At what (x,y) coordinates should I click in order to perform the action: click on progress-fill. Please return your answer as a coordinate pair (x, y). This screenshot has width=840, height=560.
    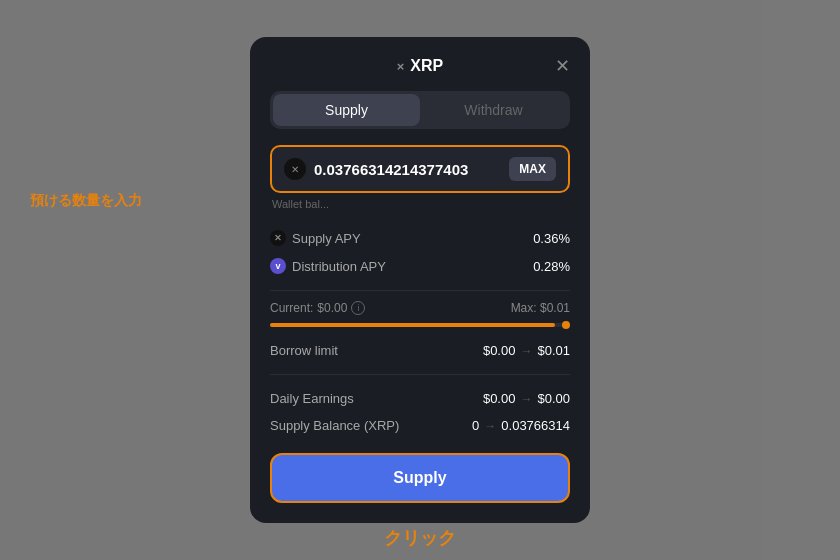
    Looking at the image, I should click on (412, 325).